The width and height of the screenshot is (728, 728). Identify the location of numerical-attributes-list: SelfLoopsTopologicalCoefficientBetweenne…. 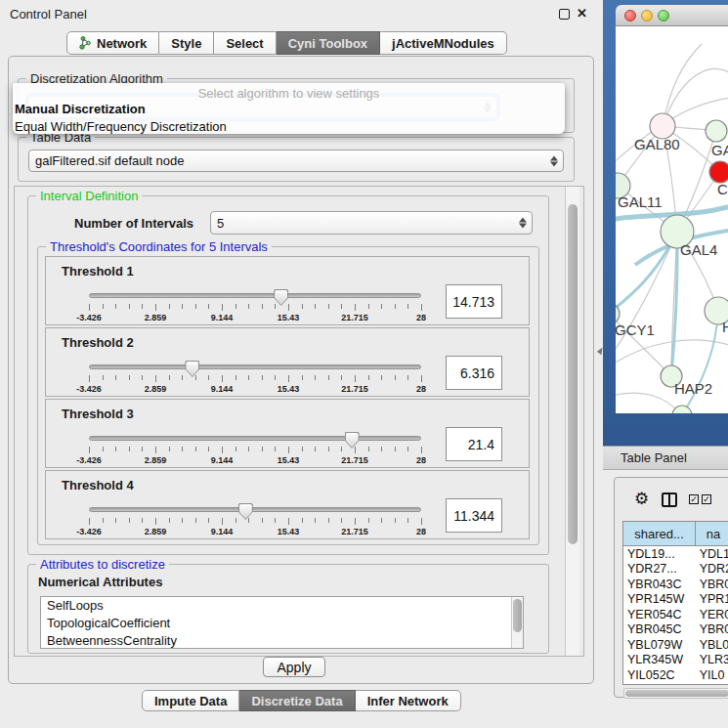
(281, 622).